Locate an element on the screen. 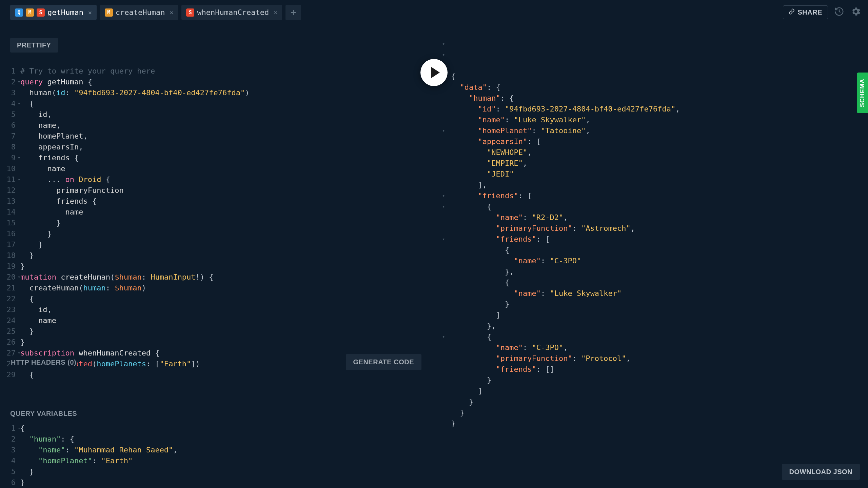 The width and height of the screenshot is (868, 488). response-line: "primaryFunction": "Protocol", is located at coordinates (651, 359).